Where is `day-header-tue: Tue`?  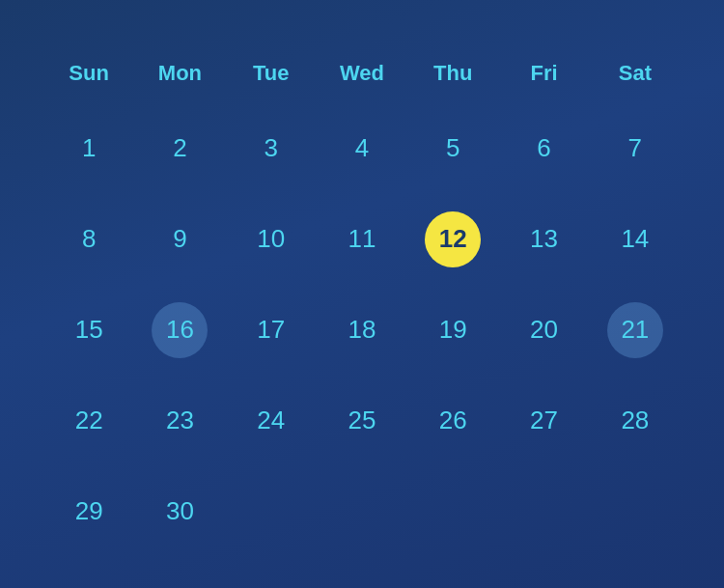 day-header-tue: Tue is located at coordinates (271, 77).